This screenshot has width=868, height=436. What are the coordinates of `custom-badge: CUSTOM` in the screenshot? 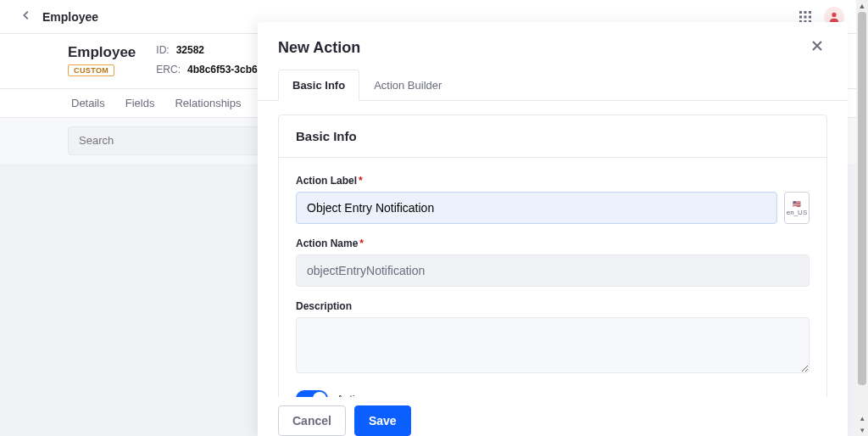 It's located at (92, 70).